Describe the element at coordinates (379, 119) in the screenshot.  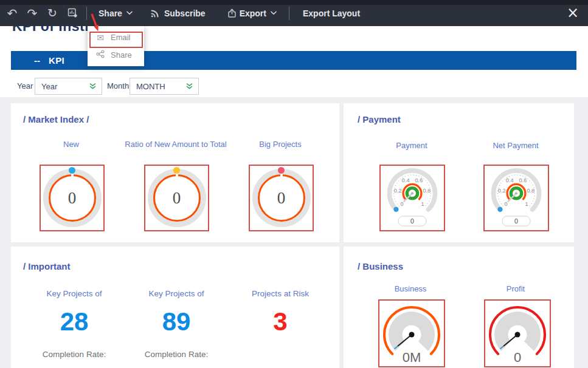
I see `payment-panel-title: / Payment` at that location.